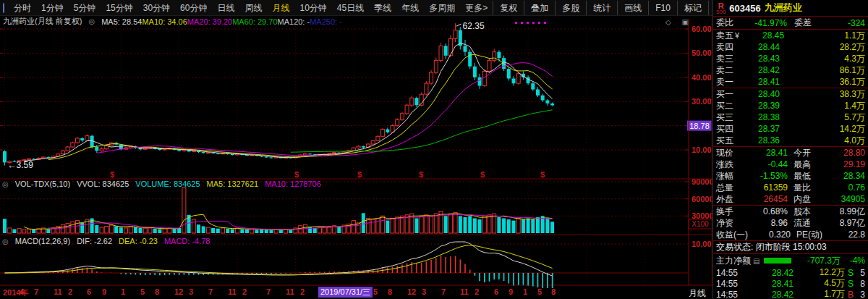 The height and width of the screenshot is (299, 868). I want to click on bid-row-3: 买三 28.38 5.7万, so click(791, 117).